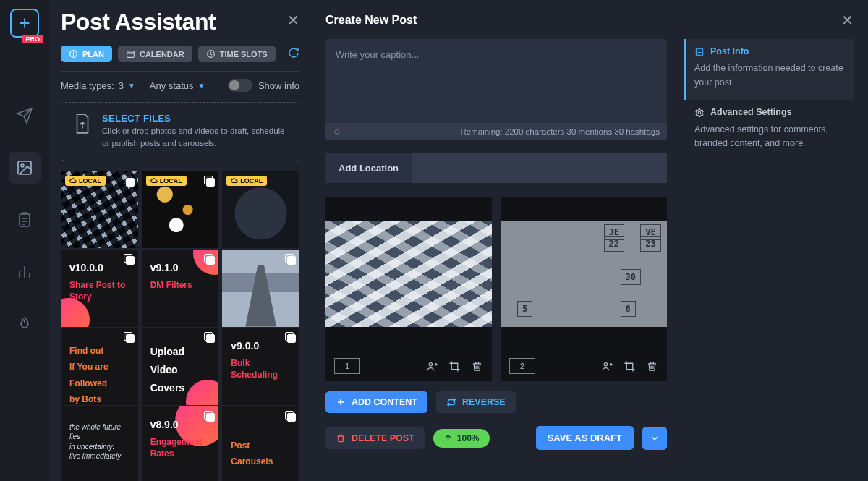 This screenshot has width=868, height=481. Describe the element at coordinates (294, 54) in the screenshot. I see `refresh-icon` at that location.